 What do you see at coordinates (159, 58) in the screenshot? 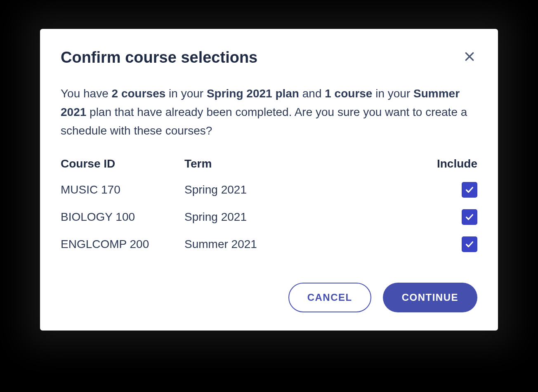
I see `dialog-title: Confirm course selections` at bounding box center [159, 58].